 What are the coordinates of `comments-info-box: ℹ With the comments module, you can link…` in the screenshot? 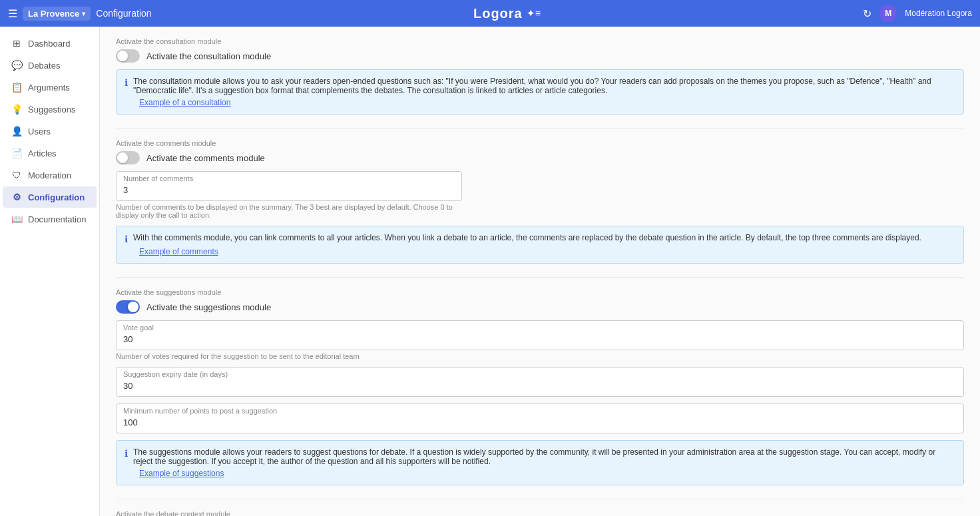 It's located at (540, 245).